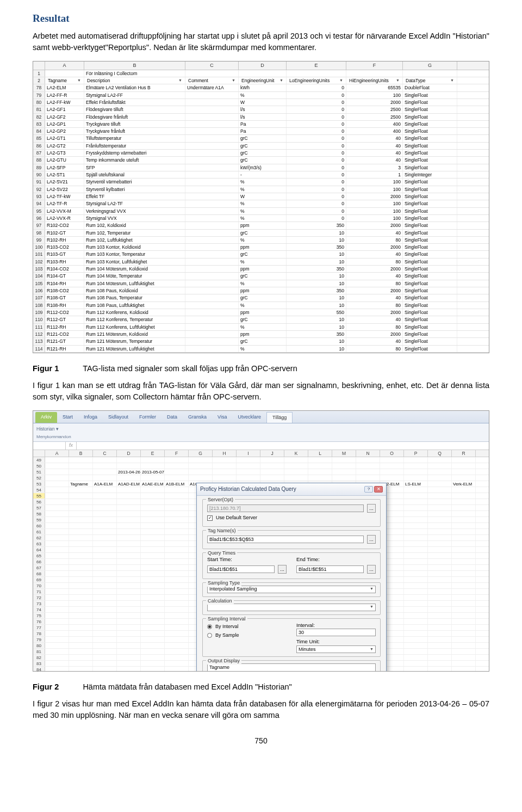  Describe the element at coordinates (227, 636) in the screenshot. I see `by-sample-label: By Sample` at that location.